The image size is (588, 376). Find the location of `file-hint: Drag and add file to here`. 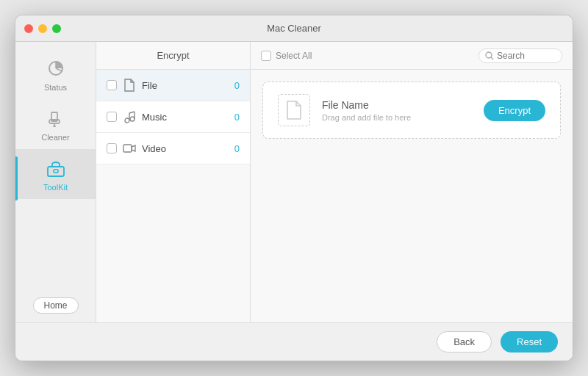

file-hint: Drag and add file to here is located at coordinates (397, 118).